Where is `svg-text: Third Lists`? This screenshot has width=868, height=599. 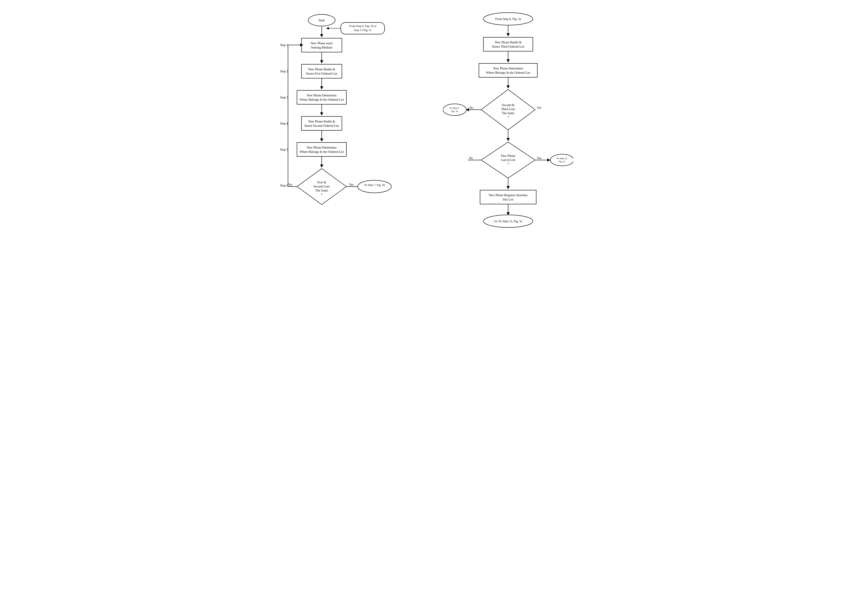 svg-text: Third Lists is located at coordinates (508, 109).